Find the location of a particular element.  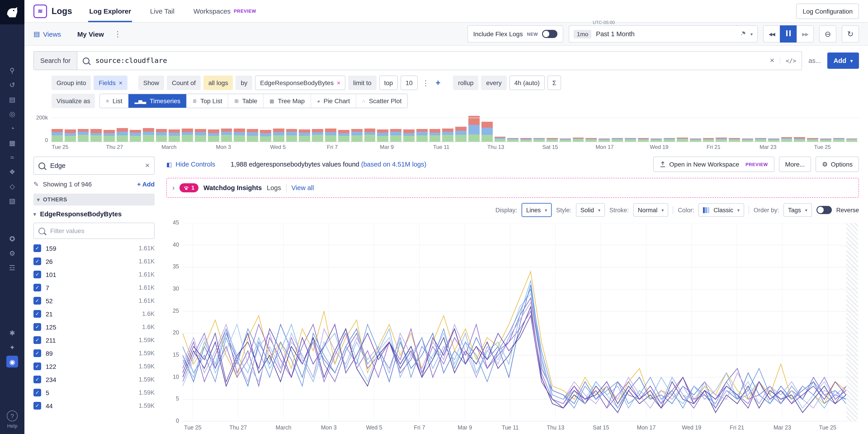

views-button: ▤ Views is located at coordinates (47, 34).